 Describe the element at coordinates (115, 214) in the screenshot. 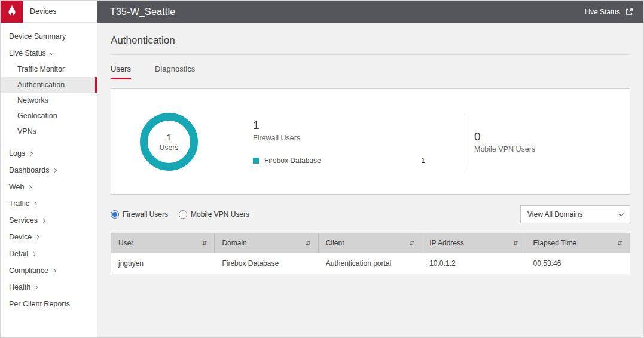

I see `radio-firewall-users` at that location.